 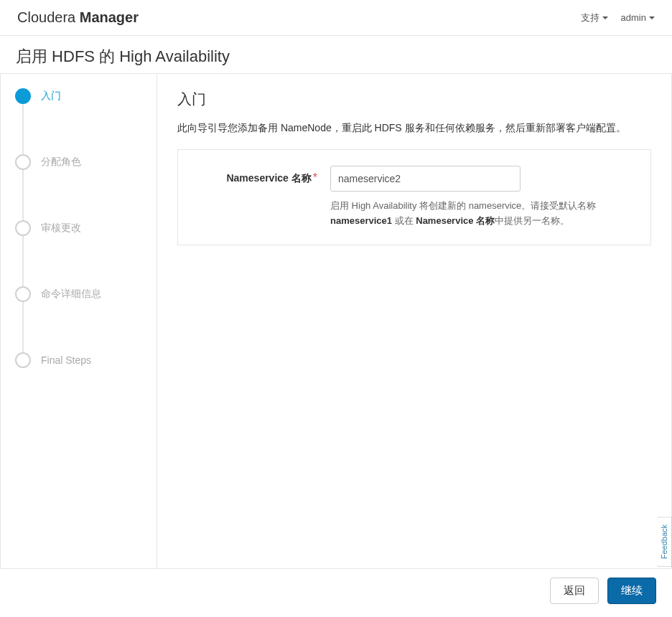 What do you see at coordinates (82, 96) in the screenshot?
I see `step-getting-started: 入门` at bounding box center [82, 96].